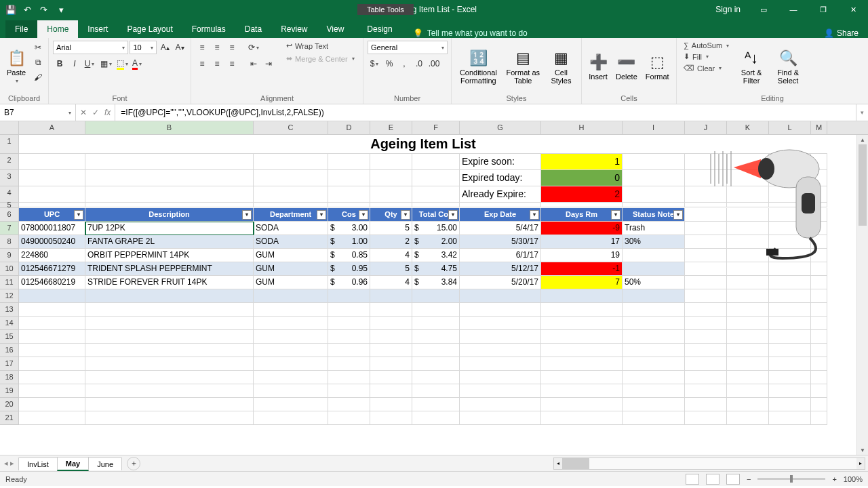 The width and height of the screenshot is (868, 488). Describe the element at coordinates (232, 47) in the screenshot. I see `align-bottom-icon: ≡` at that location.